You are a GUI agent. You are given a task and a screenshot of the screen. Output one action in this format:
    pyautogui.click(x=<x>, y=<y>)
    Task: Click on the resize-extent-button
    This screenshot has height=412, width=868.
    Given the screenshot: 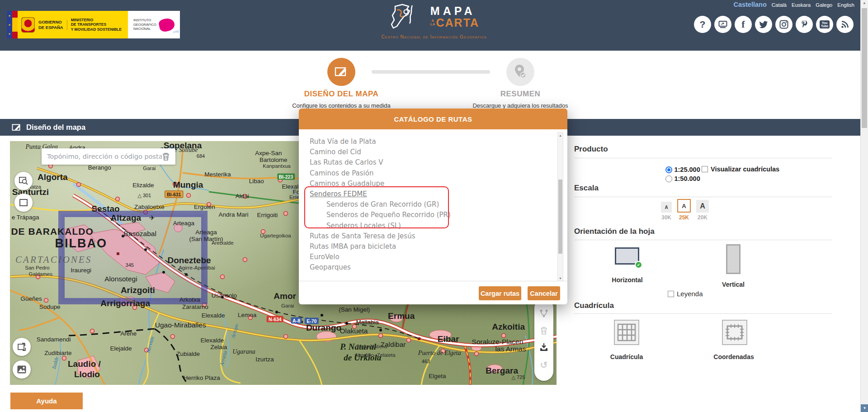 What is the action you would take?
    pyautogui.click(x=22, y=347)
    